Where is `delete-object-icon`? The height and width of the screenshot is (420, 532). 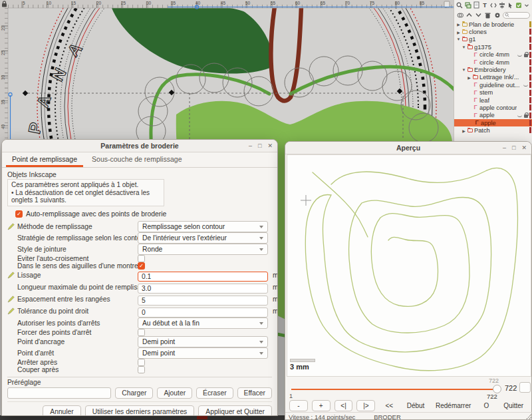 delete-object-icon is located at coordinates (488, 15).